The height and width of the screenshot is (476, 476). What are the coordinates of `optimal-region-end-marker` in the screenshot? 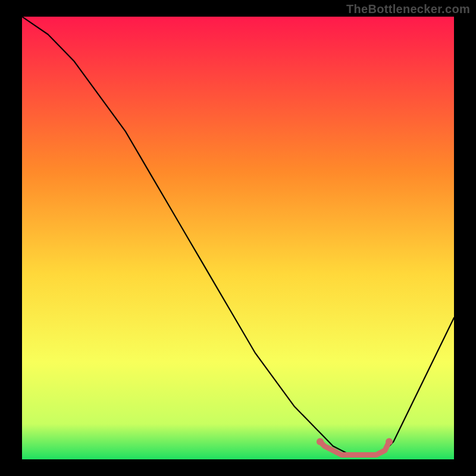 It's located at (389, 441).